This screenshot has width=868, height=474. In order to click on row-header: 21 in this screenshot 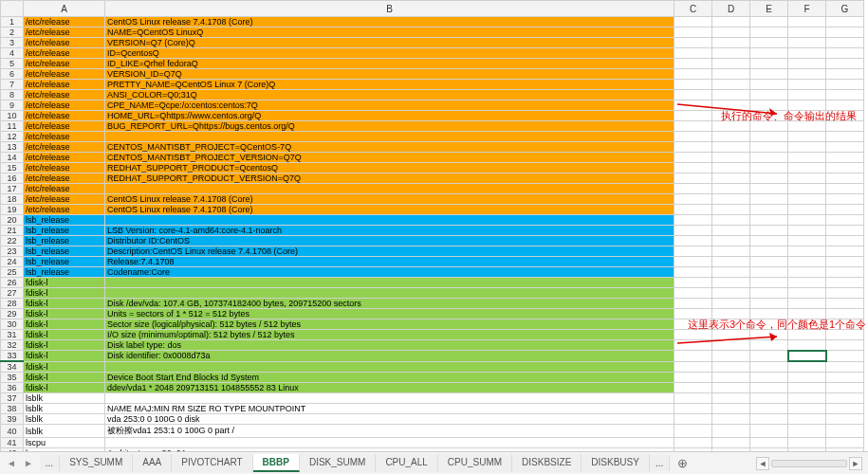, I will do `click(12, 231)`.